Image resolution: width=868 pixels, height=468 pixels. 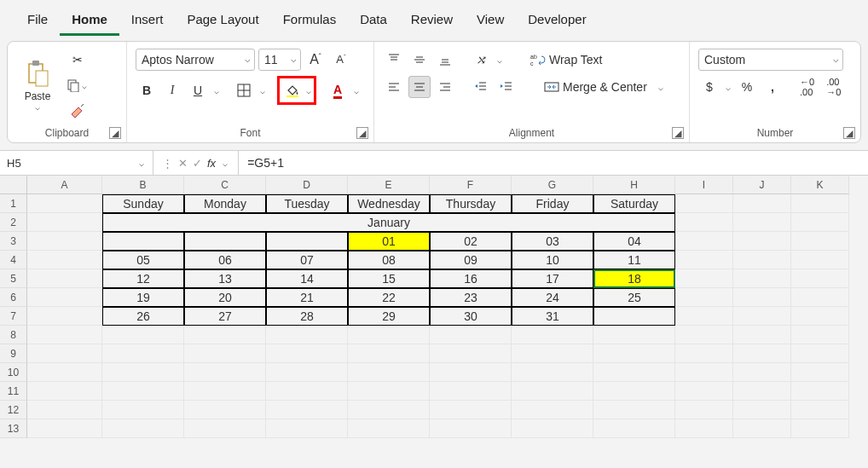 I want to click on cell-D11, so click(x=307, y=391).